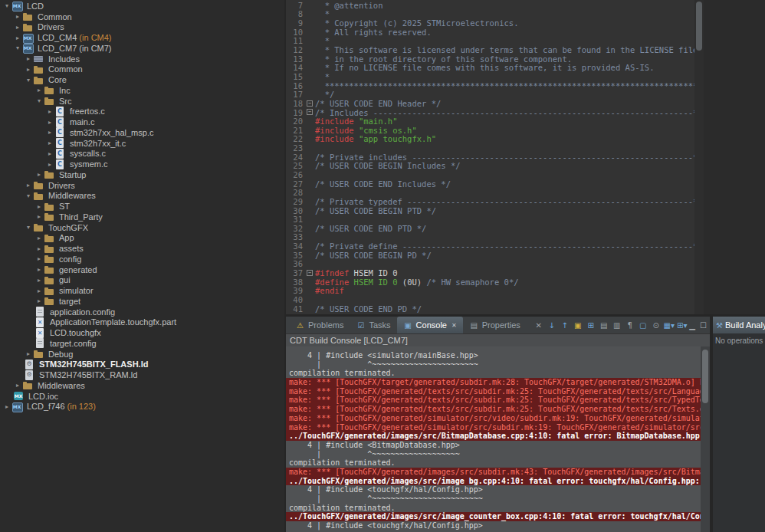  What do you see at coordinates (373, 325) in the screenshot?
I see `tab-tasks: Tasks` at bounding box center [373, 325].